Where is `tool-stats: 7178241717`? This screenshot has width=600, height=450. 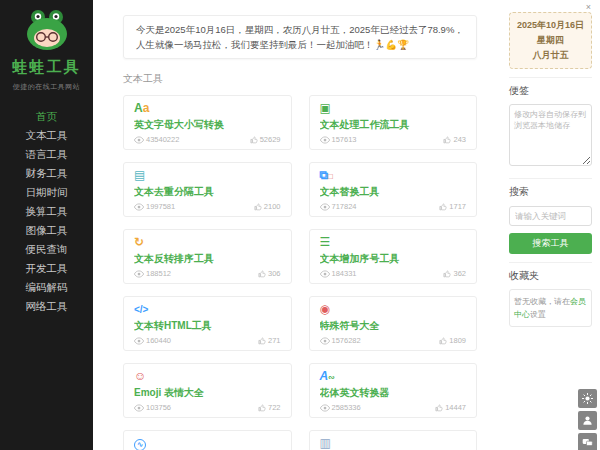 tool-stats: 7178241717 is located at coordinates (394, 206).